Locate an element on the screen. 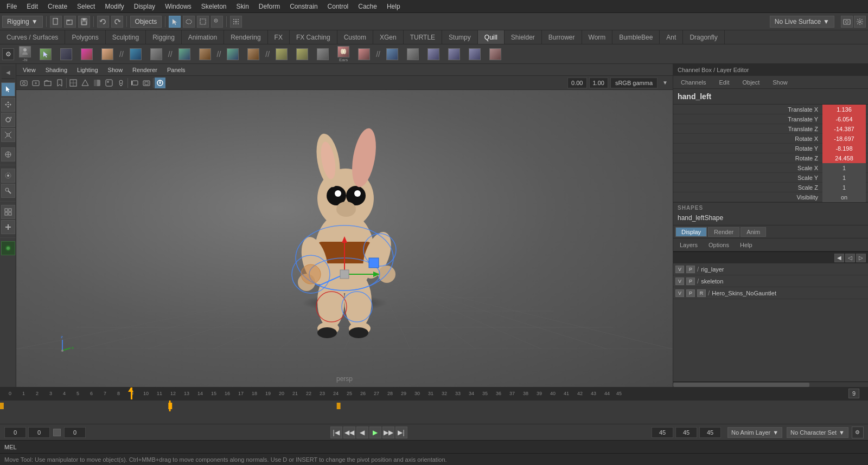 This screenshot has width=868, height=465. menu-skeleton: Skeleton is located at coordinates (214, 7).